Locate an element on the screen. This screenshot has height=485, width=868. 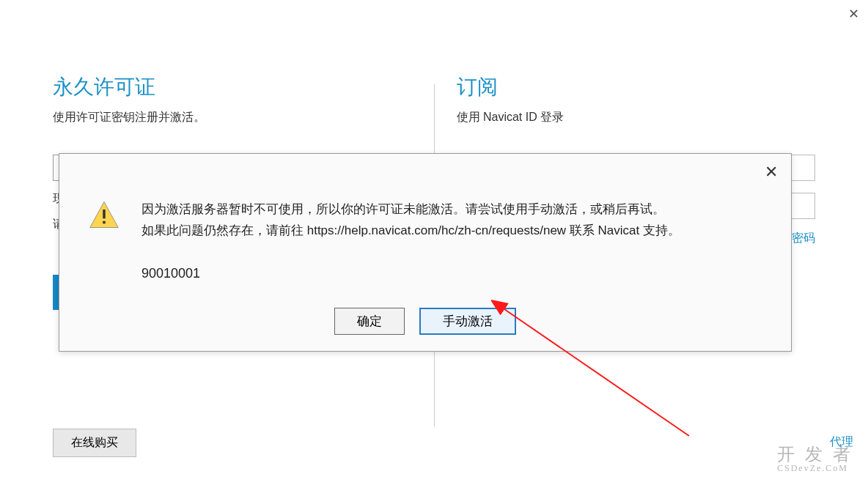
close-icon: ✕ is located at coordinates (771, 171).